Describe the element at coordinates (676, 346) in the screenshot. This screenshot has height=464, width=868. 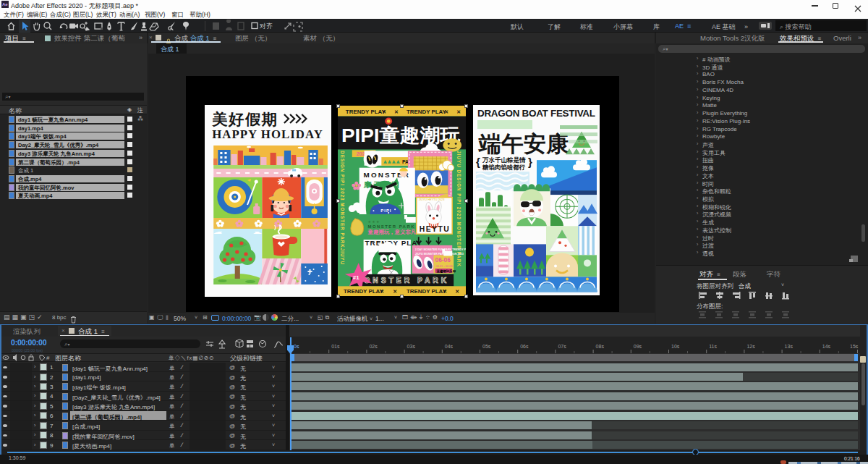
I see `svg-text: 10s` at that location.